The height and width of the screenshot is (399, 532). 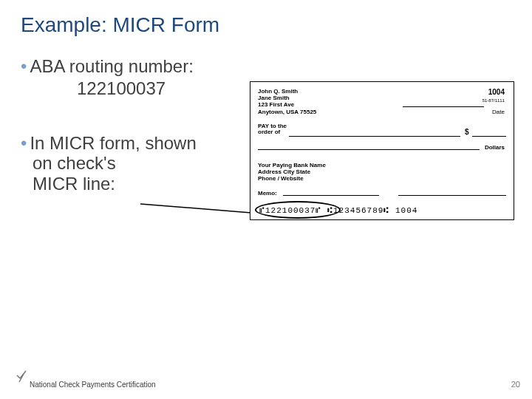 I want to click on payee-line, so click(x=375, y=136).